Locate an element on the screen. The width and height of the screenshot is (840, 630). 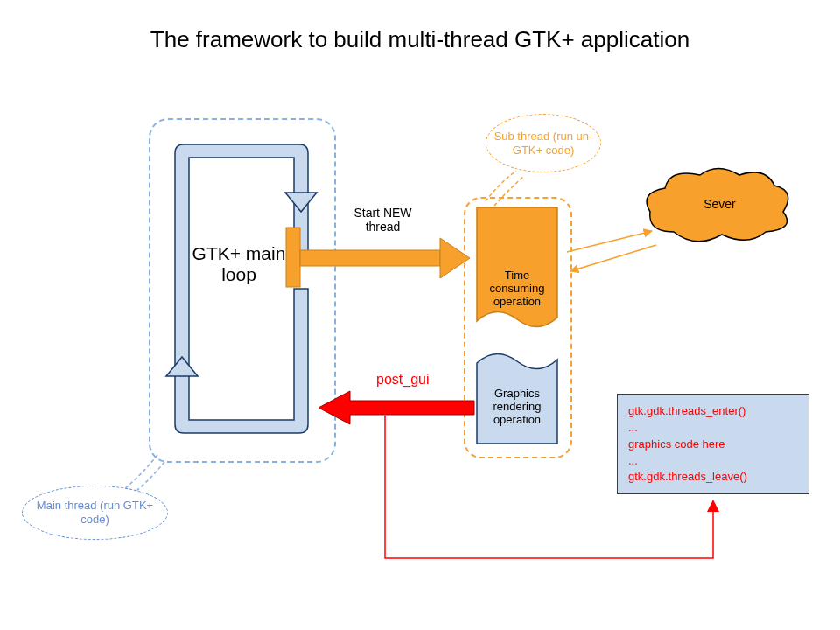
main-loop-pipe is located at coordinates (243, 289).